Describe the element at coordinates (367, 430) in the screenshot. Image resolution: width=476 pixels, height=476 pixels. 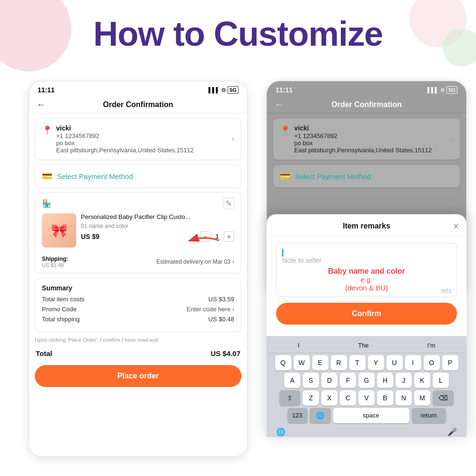
I see `keyboard-bottom-bar: 🌐 🎤` at that location.